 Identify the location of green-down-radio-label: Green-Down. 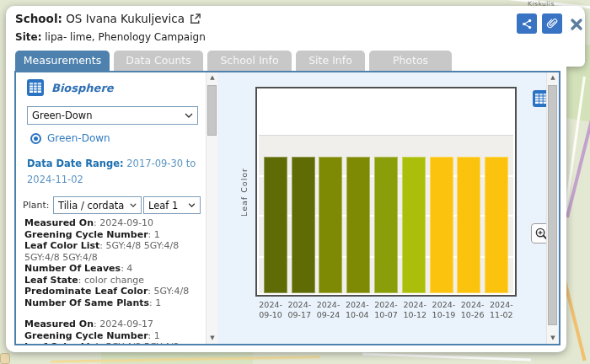
(79, 138).